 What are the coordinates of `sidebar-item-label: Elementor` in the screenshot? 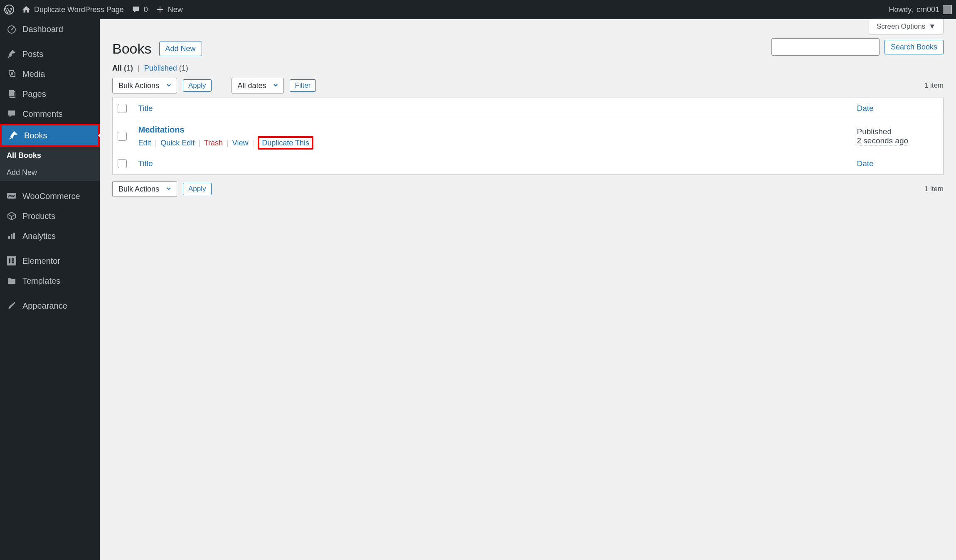 It's located at (42, 261).